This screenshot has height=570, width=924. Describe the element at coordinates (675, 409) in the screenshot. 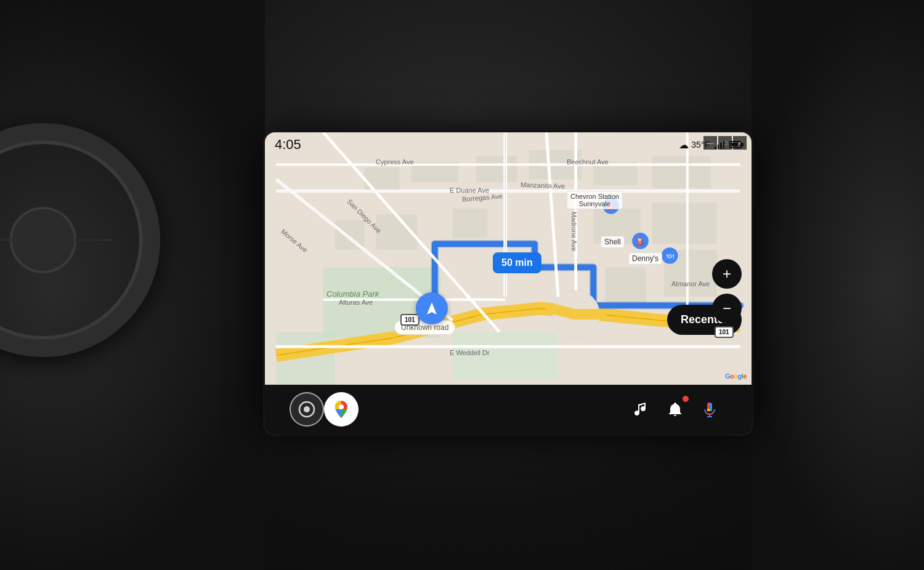

I see `notifications-nav-button` at that location.